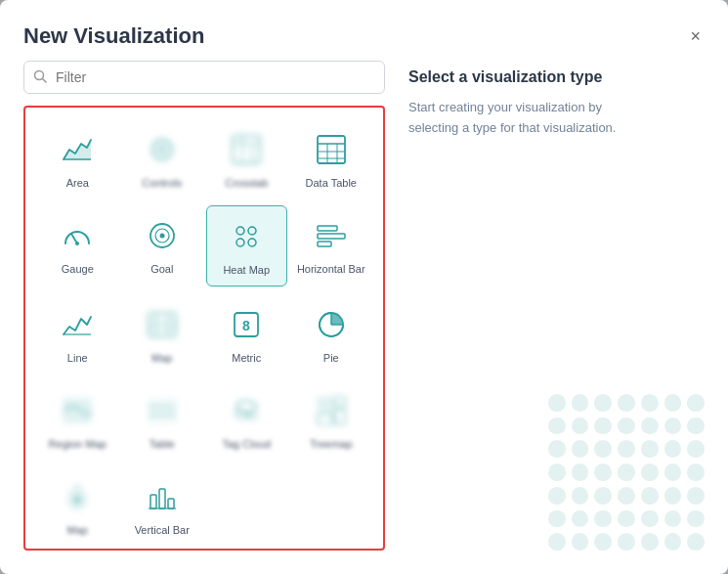 The width and height of the screenshot is (728, 574). What do you see at coordinates (246, 358) in the screenshot?
I see `metric-label: Metric` at bounding box center [246, 358].